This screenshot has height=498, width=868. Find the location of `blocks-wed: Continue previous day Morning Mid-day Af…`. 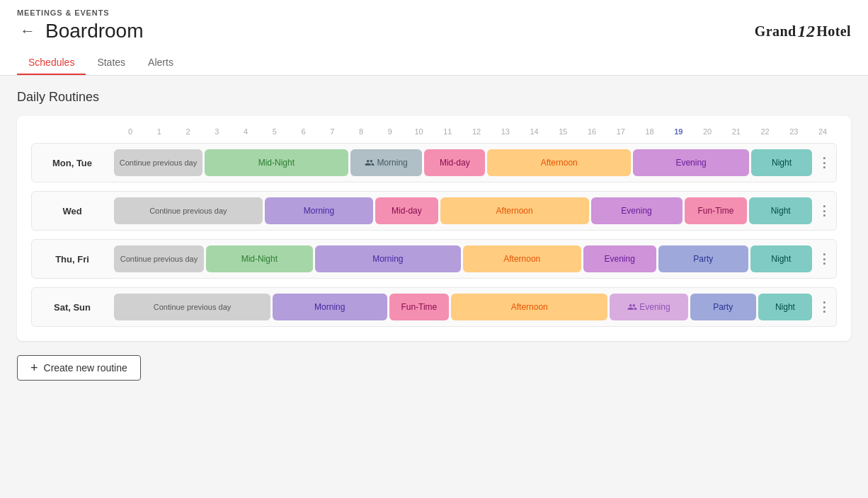

blocks-wed: Continue previous day Morning Mid-day Af… is located at coordinates (463, 211).